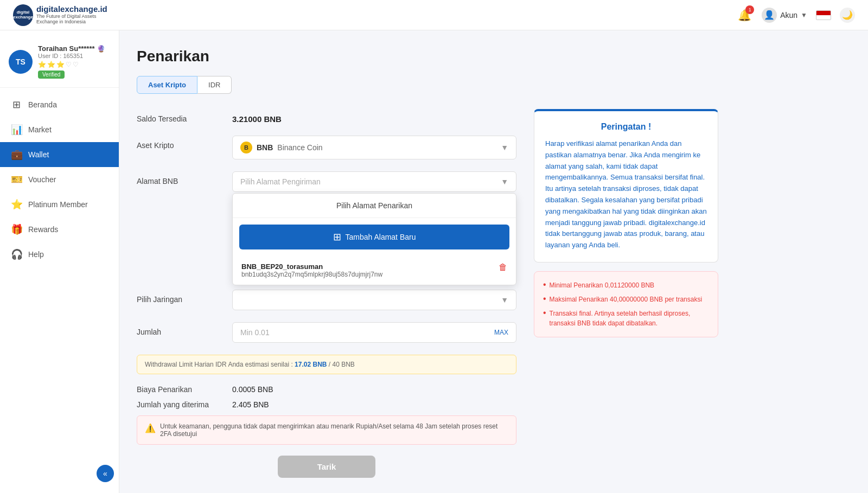 This screenshot has height=493, width=868. I want to click on fee-row: Biaya Penarikan 0.0005 BNB, so click(327, 389).